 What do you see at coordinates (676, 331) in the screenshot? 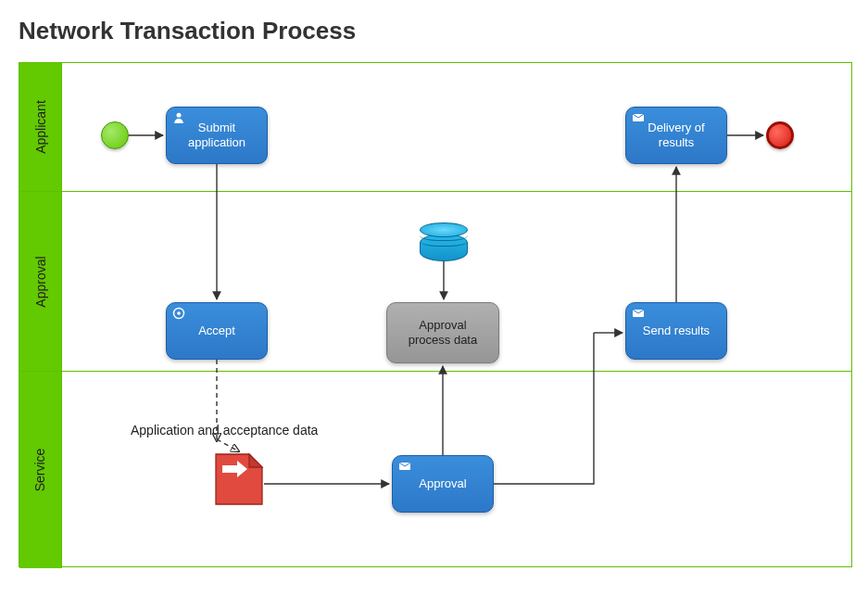
I see `task-send-results-label: Send results` at bounding box center [676, 331].